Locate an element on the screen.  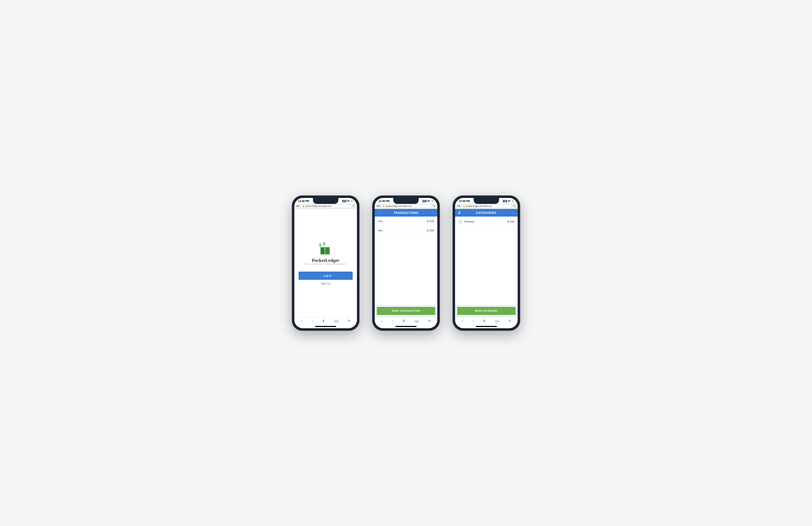
categories-title: CATEGORIES is located at coordinates (487, 213).